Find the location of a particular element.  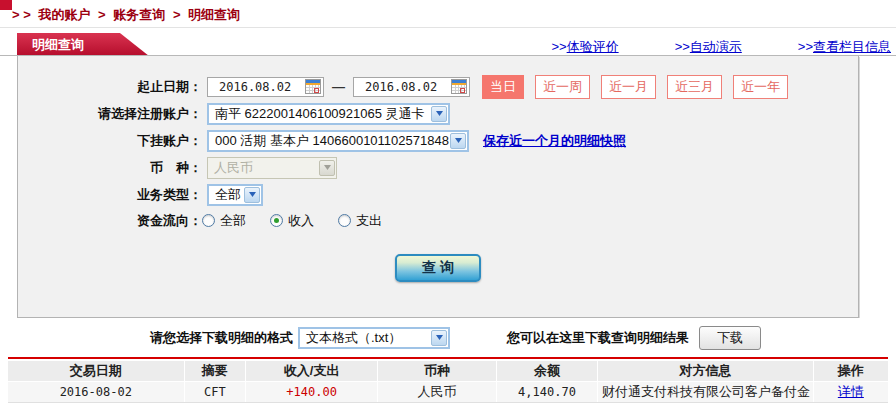

tab-detail-query: 明细查询 is located at coordinates (83, 44).